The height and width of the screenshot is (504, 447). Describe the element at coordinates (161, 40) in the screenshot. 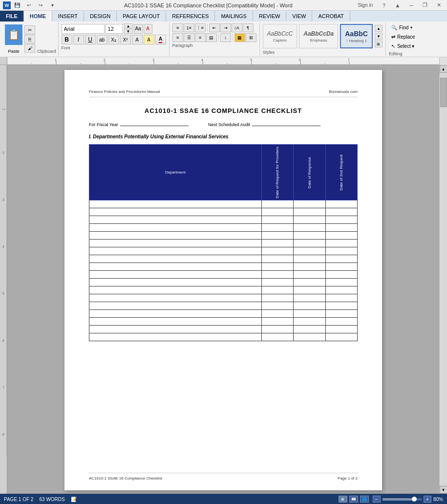

I see `font-color-button: A` at that location.